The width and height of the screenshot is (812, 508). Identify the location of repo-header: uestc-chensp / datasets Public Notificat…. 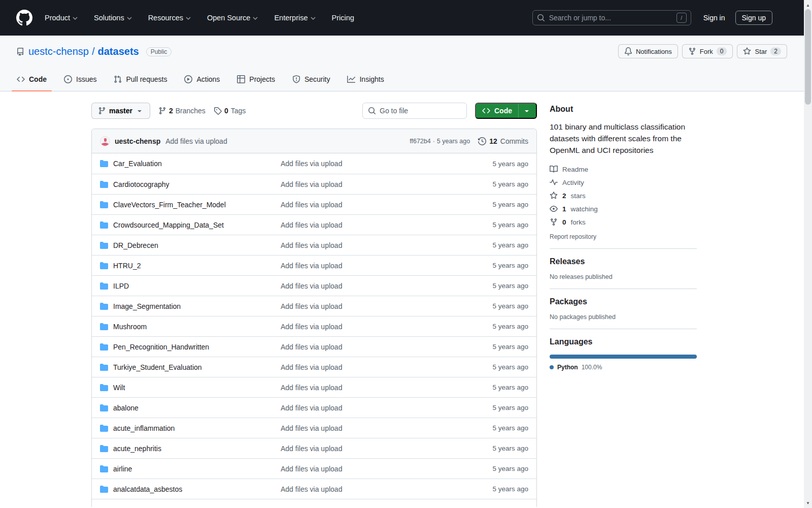
(406, 64).